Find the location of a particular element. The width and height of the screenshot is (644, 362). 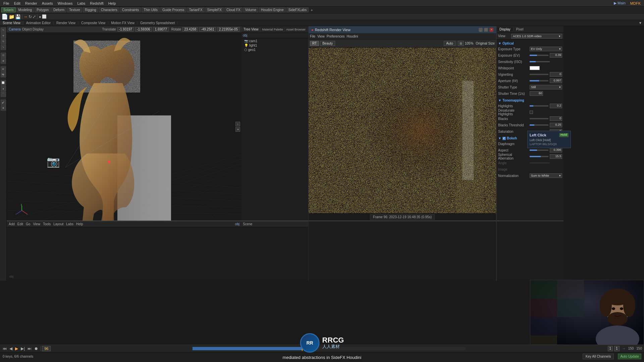

tool-view: 👁 is located at coordinates (3, 69).